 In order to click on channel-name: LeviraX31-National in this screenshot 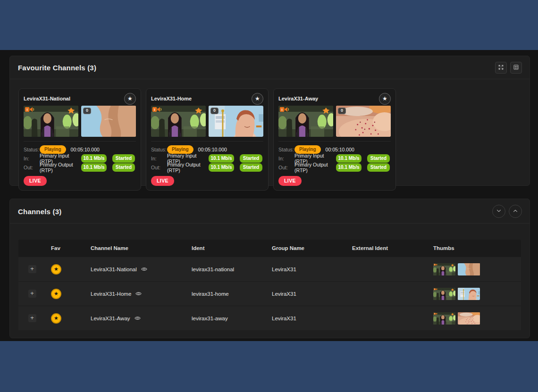, I will do `click(114, 269)`.